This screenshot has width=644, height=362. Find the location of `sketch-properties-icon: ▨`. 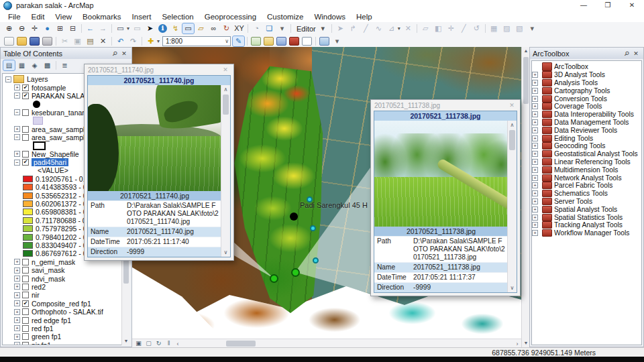

sketch-properties-icon: ▨ is located at coordinates (507, 28).